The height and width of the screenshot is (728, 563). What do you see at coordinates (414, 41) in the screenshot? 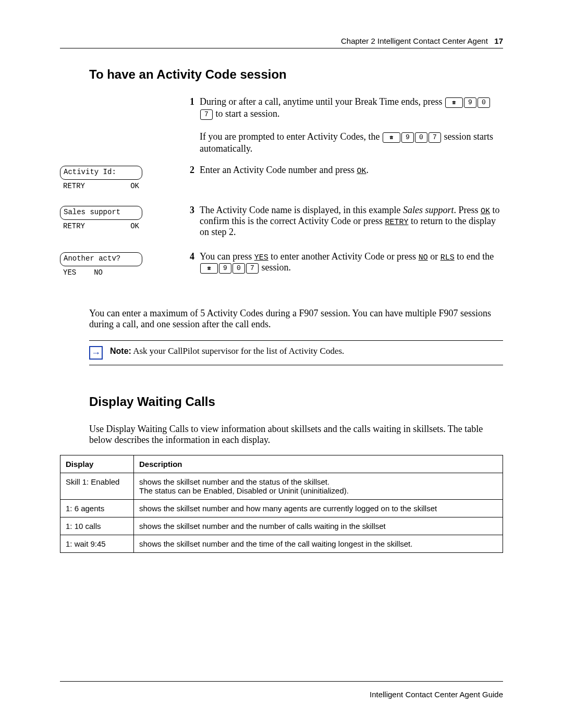
I see `header-chapter: Chapter 2 Intelligent Contact Center Age…` at bounding box center [414, 41].